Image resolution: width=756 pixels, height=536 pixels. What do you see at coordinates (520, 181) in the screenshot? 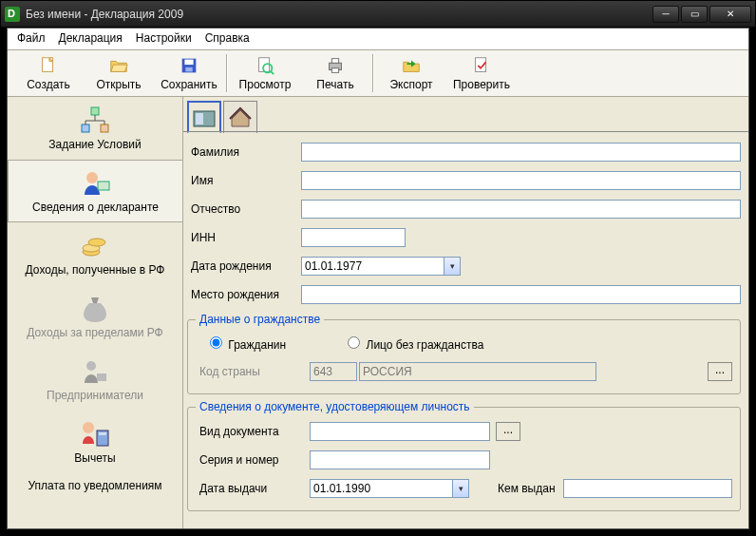
I see `name-input` at bounding box center [520, 181].